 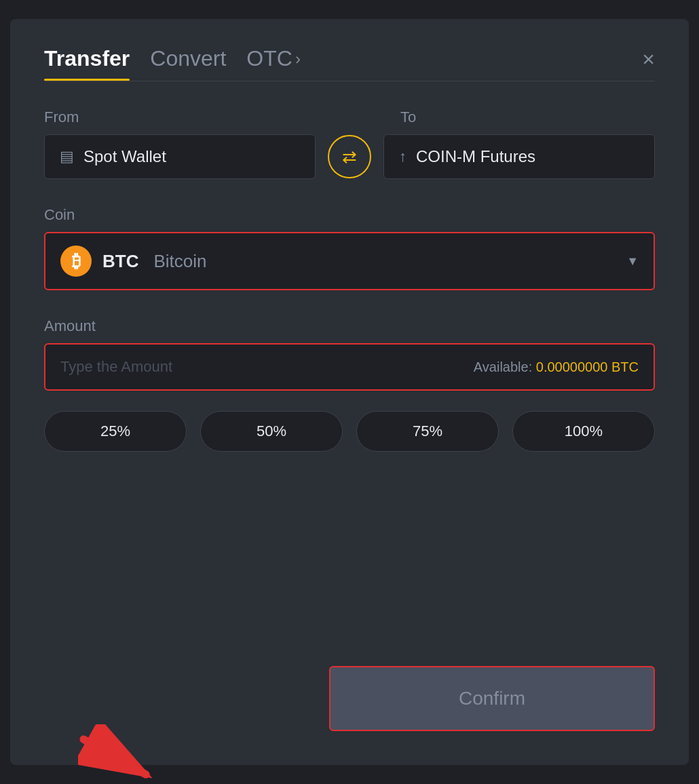 What do you see at coordinates (492, 699) in the screenshot?
I see `confirm-button: Confirm` at bounding box center [492, 699].